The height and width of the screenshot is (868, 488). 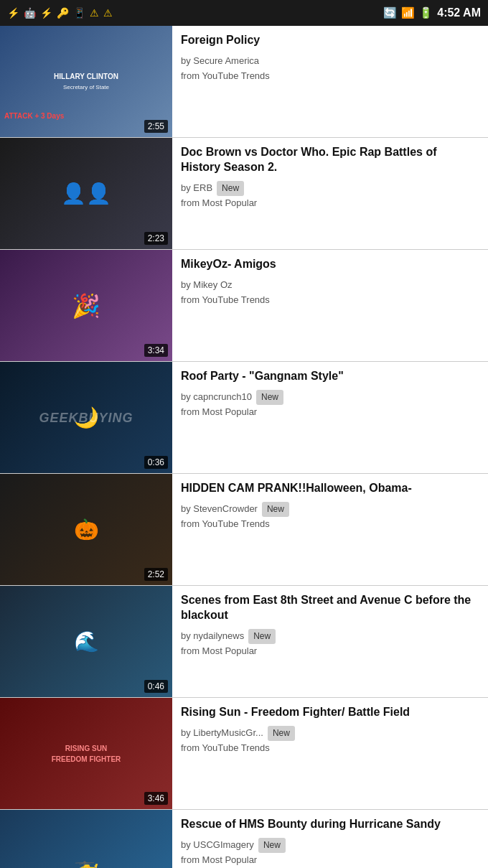 What do you see at coordinates (217, 846) in the screenshot?
I see `video-author: by USCGImagery` at bounding box center [217, 846].